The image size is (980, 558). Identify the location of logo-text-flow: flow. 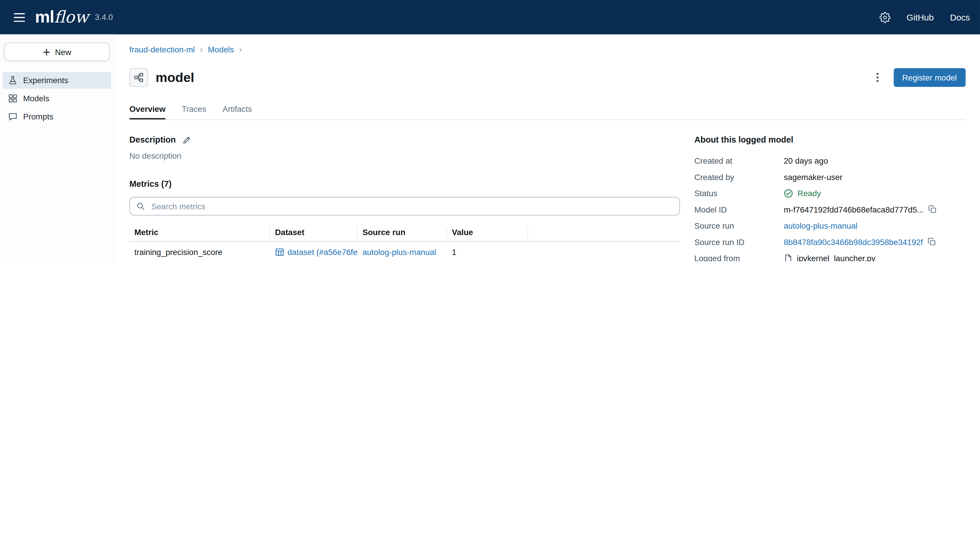
(71, 17).